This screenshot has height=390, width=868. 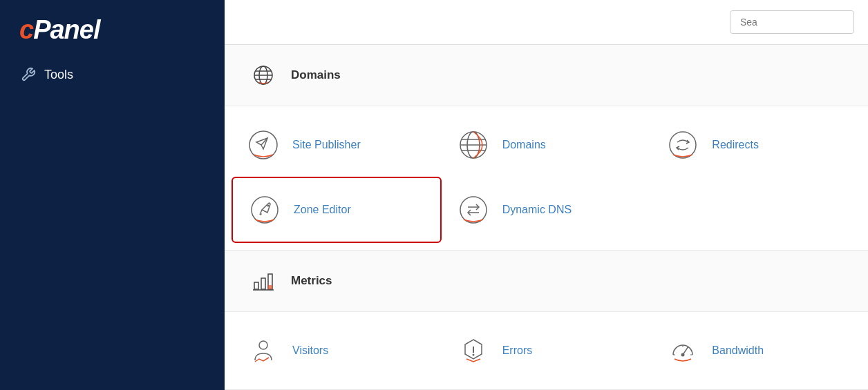 I want to click on cpanel-panel-text: Panel, so click(x=66, y=30).